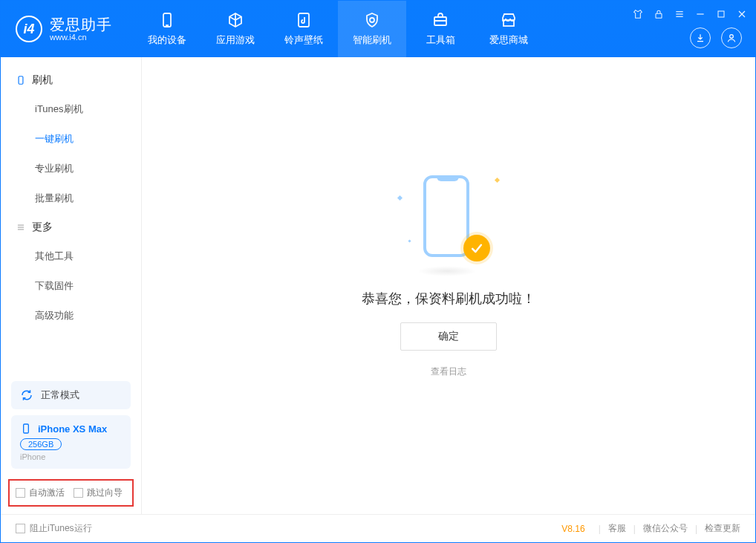  I want to click on window-controls, so click(690, 14).